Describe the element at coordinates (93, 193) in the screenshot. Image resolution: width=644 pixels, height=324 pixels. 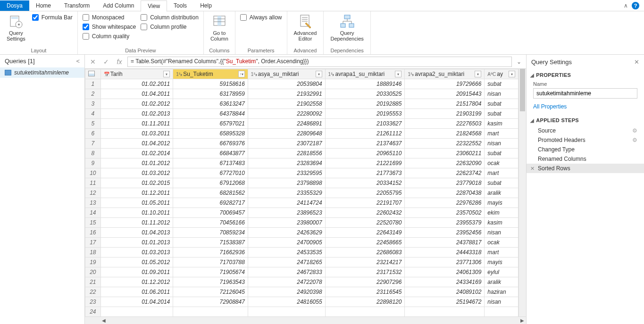
I see `row-number: 12` at that location.